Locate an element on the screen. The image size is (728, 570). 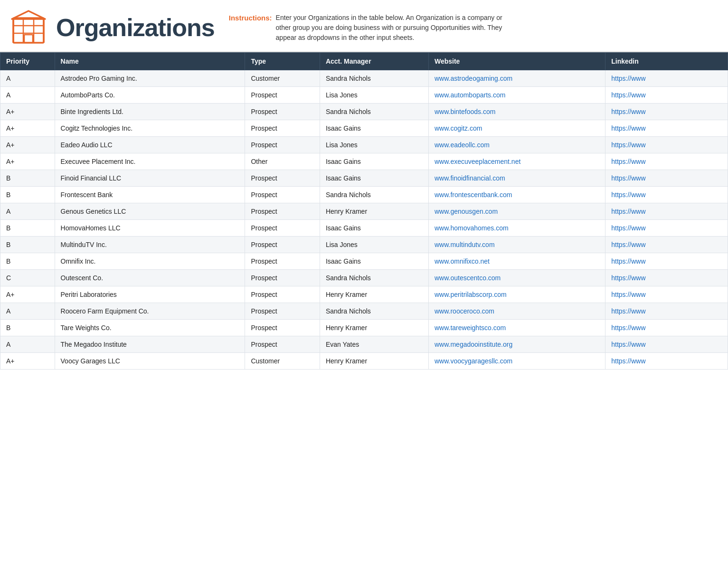
website-link: www.bintefoods.com is located at coordinates (465, 112).